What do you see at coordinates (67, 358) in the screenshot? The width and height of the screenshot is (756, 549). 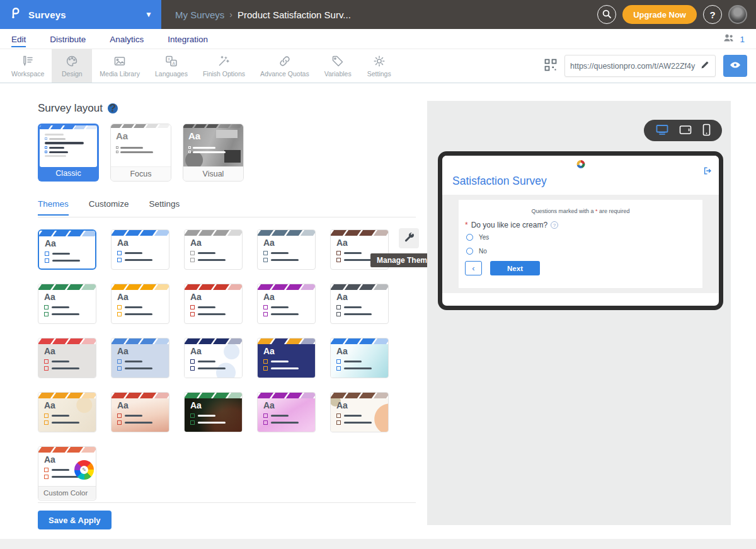 I see `theme-red-gray: Aa` at bounding box center [67, 358].